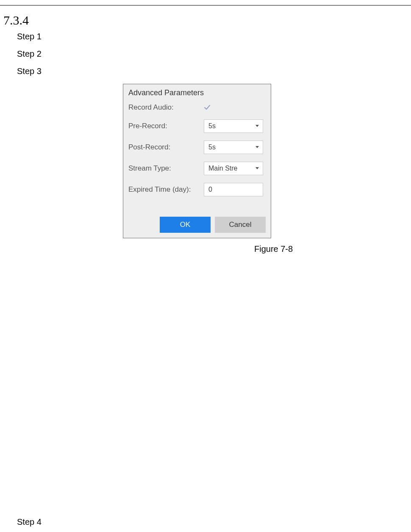 The height and width of the screenshot is (532, 411). What do you see at coordinates (29, 522) in the screenshot?
I see `step-4: Step 4` at bounding box center [29, 522].